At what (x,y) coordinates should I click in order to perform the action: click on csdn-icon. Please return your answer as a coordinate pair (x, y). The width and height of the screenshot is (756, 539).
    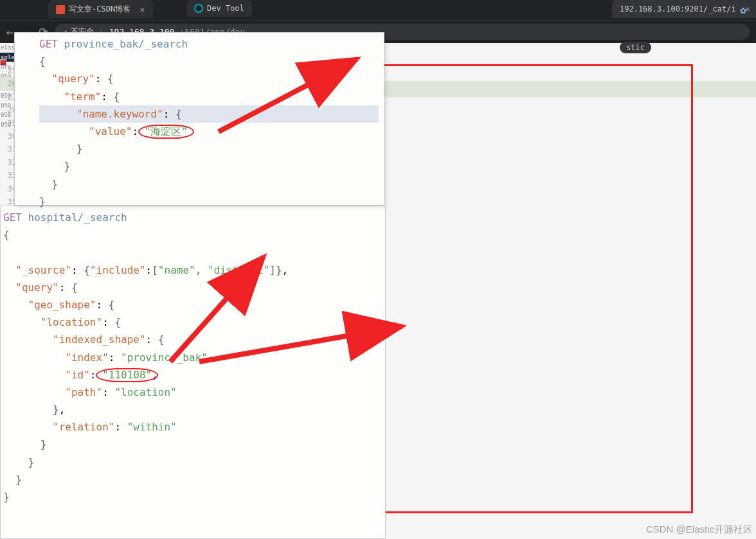
    Looking at the image, I should click on (60, 10).